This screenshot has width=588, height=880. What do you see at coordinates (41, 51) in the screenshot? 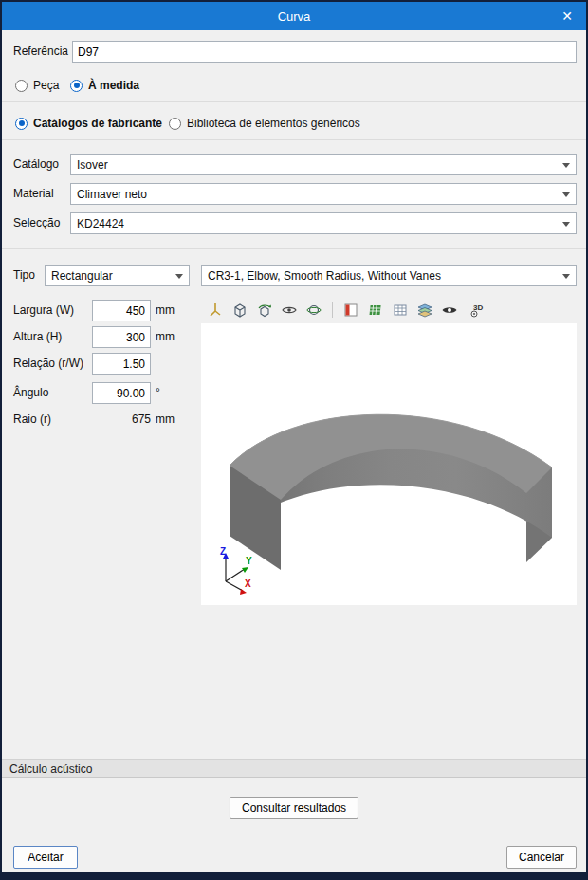
I see `reference-label: Referência` at bounding box center [41, 51].